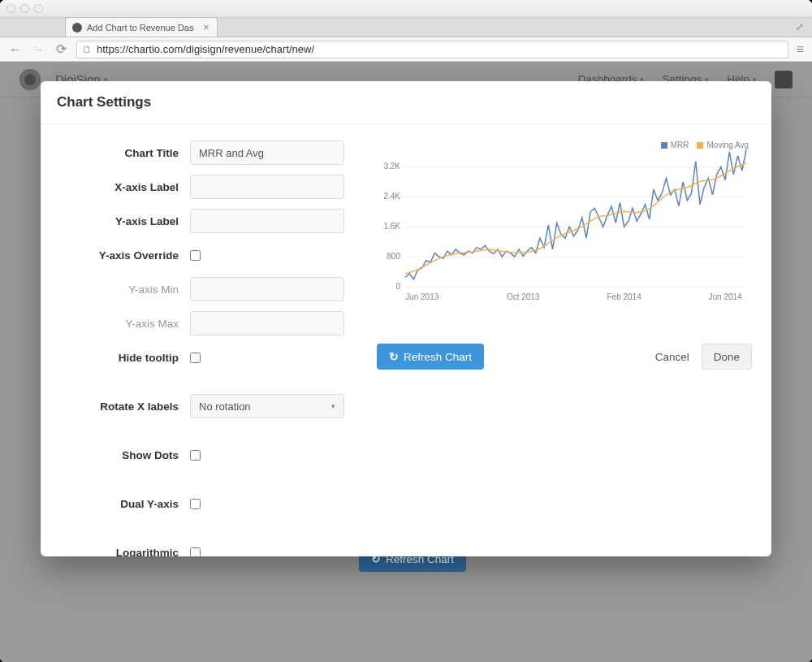 The image size is (812, 662). I want to click on y-max-input, so click(267, 323).